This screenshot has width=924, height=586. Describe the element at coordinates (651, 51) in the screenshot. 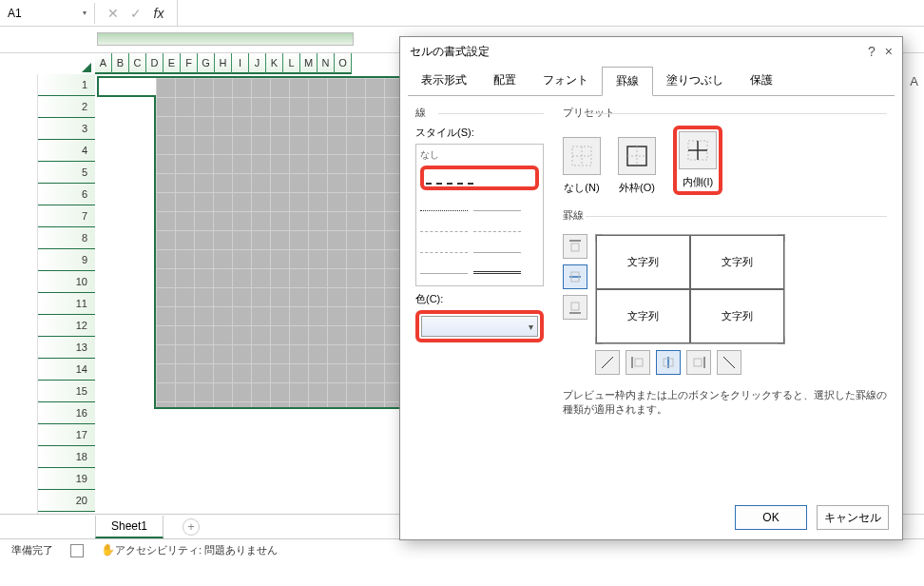

I see `dialog-titlebar: セルの書式設定 ? ×` at that location.